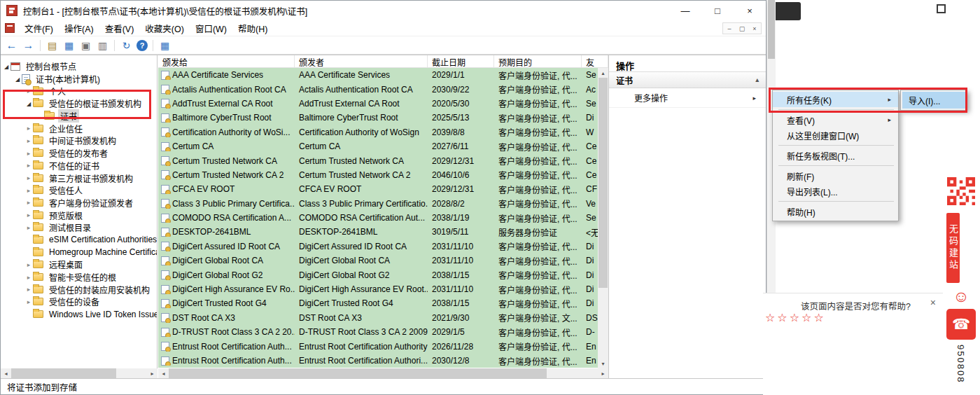 This screenshot has width=980, height=395. What do you see at coordinates (102, 45) in the screenshot?
I see `properties-icon: ▥` at bounding box center [102, 45].